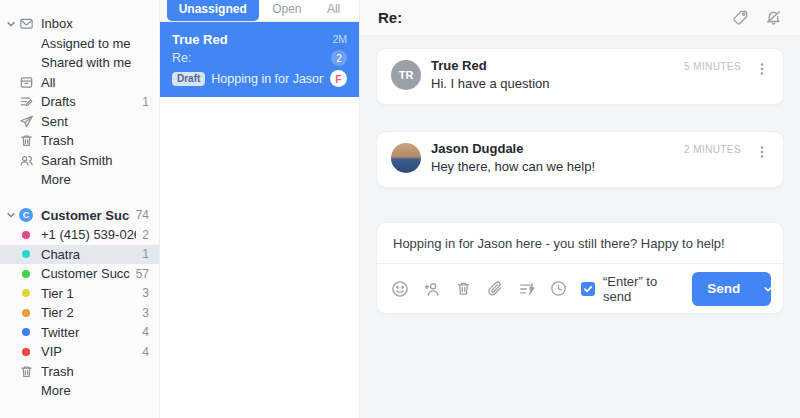 This screenshot has width=800, height=418. Describe the element at coordinates (213, 10) in the screenshot. I see `tab-unassigned: Unassigned` at that location.